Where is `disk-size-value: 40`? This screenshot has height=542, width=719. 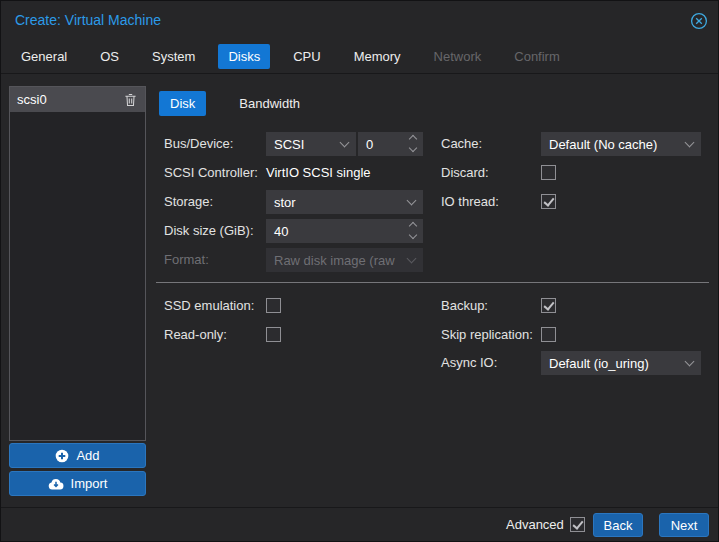 disk-size-value: 40 is located at coordinates (281, 232).